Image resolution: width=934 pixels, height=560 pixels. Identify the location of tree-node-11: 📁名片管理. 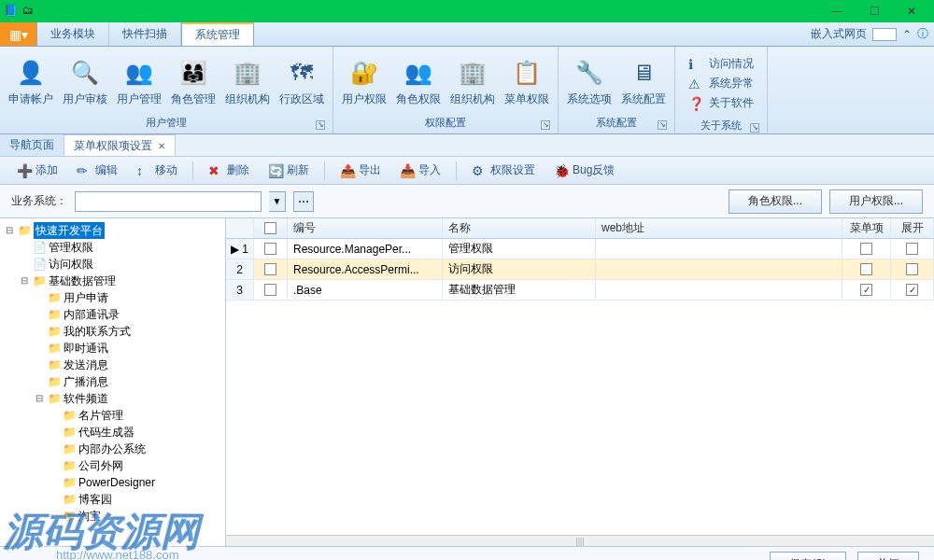
(112, 415).